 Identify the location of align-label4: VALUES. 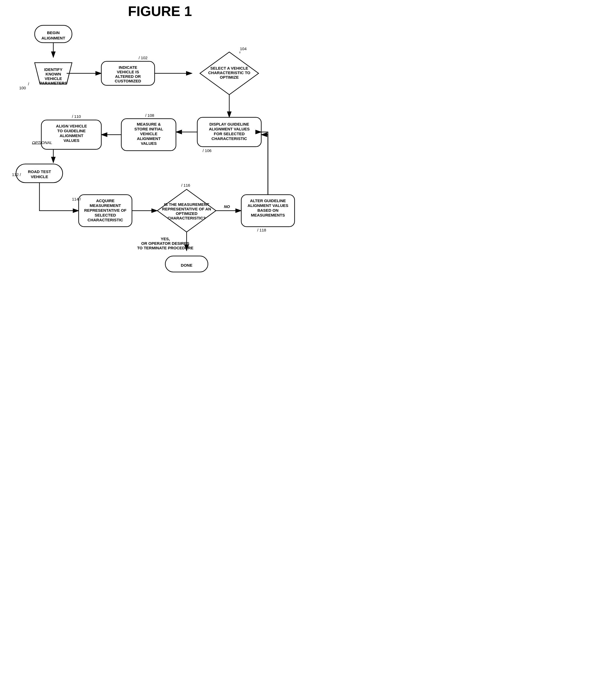
(72, 141).